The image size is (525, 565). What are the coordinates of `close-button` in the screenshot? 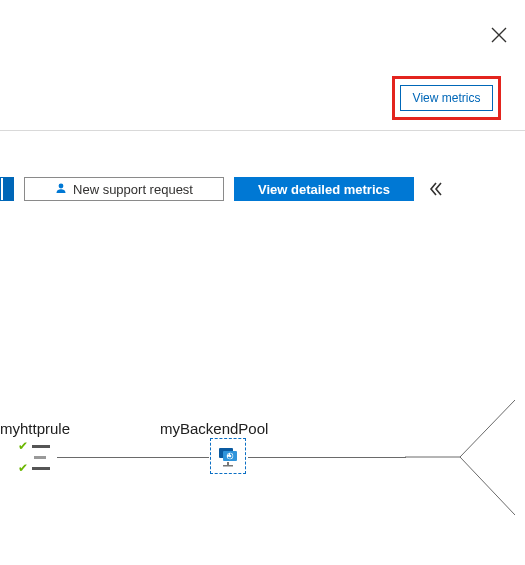 It's located at (499, 35).